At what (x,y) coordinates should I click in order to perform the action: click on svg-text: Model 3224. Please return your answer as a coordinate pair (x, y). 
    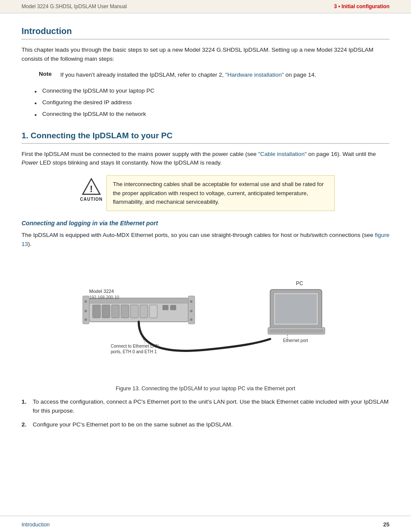
    Looking at the image, I should click on (102, 291).